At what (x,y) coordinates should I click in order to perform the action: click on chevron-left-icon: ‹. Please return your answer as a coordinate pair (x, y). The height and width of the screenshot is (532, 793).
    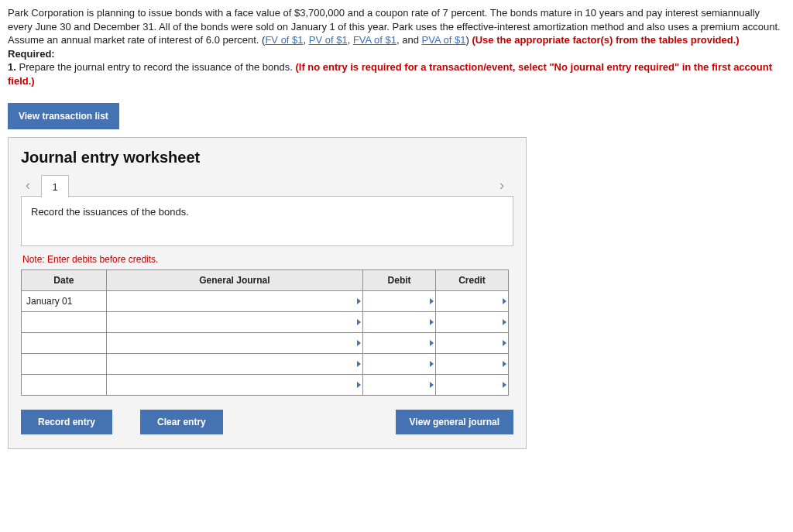
    Looking at the image, I should click on (28, 186).